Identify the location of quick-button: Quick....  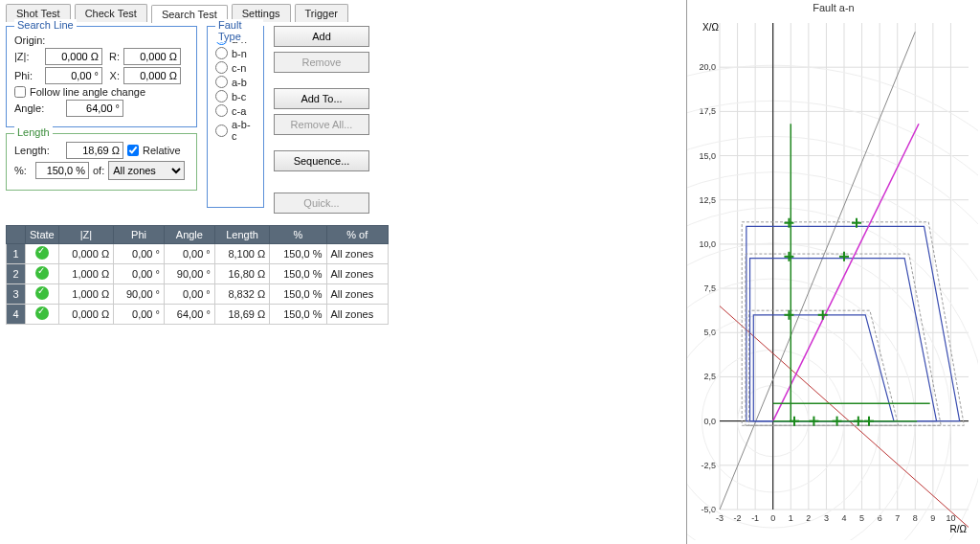
(322, 203).